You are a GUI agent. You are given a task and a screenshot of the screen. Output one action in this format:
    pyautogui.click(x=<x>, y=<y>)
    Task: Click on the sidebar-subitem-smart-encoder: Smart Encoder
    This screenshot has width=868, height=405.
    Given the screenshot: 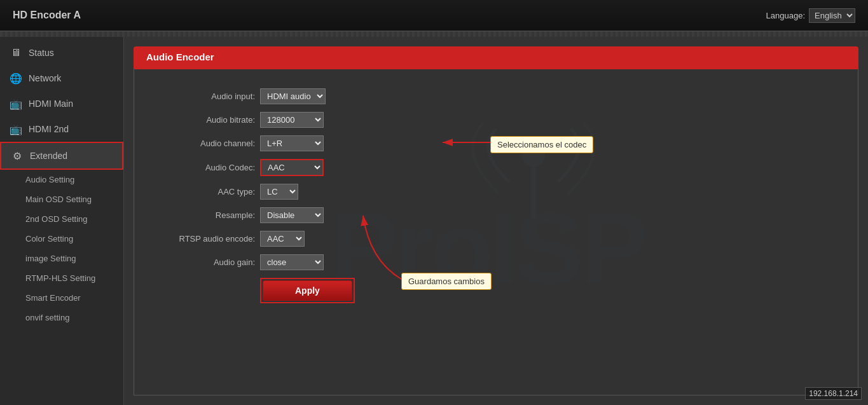 What is the action you would take?
    pyautogui.click(x=62, y=298)
    